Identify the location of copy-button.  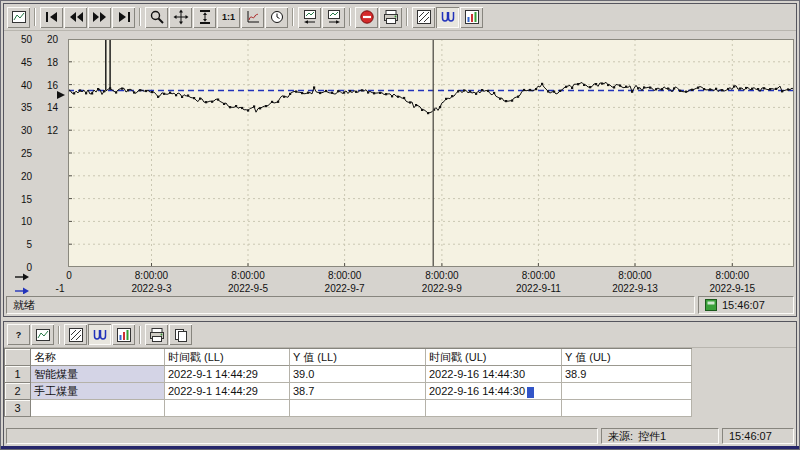
(180, 334).